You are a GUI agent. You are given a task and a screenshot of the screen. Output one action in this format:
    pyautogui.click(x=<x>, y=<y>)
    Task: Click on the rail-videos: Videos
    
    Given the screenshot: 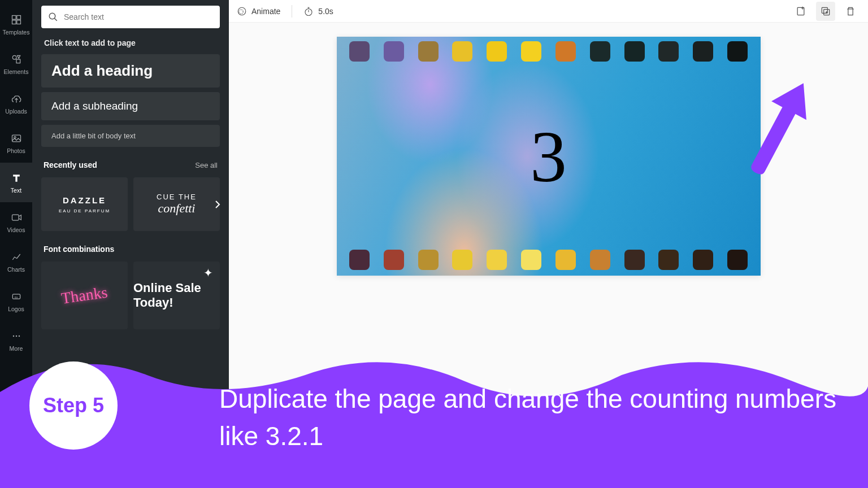 What is the action you would take?
    pyautogui.click(x=16, y=222)
    